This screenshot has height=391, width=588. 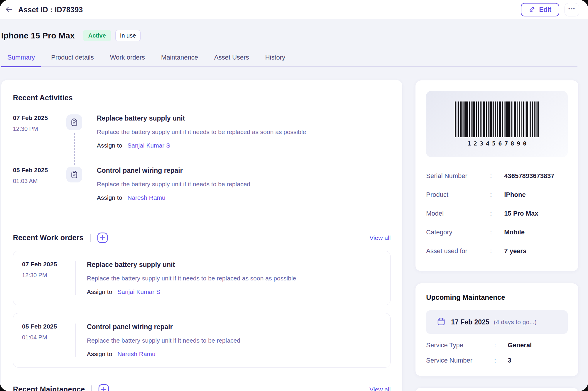 I want to click on usage-badge: In use, so click(x=128, y=36).